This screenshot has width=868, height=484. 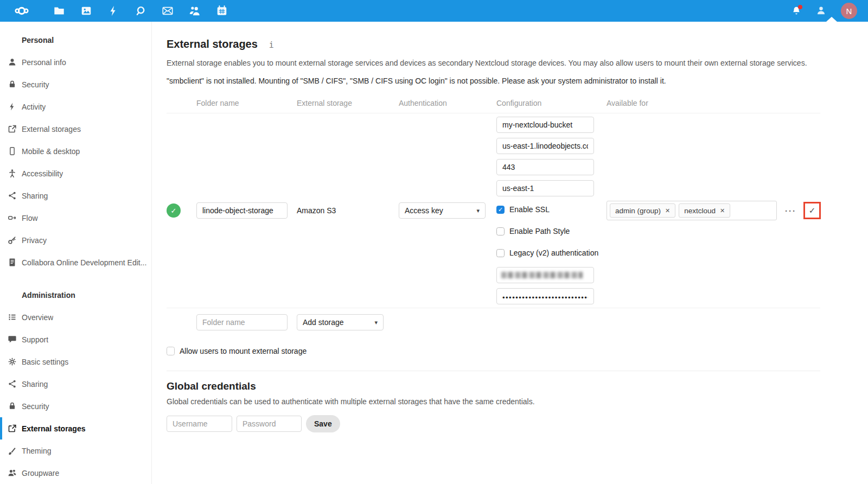 What do you see at coordinates (518, 63) in the screenshot?
I see `external-storage-description: External storage enables you to mount ex…` at bounding box center [518, 63].